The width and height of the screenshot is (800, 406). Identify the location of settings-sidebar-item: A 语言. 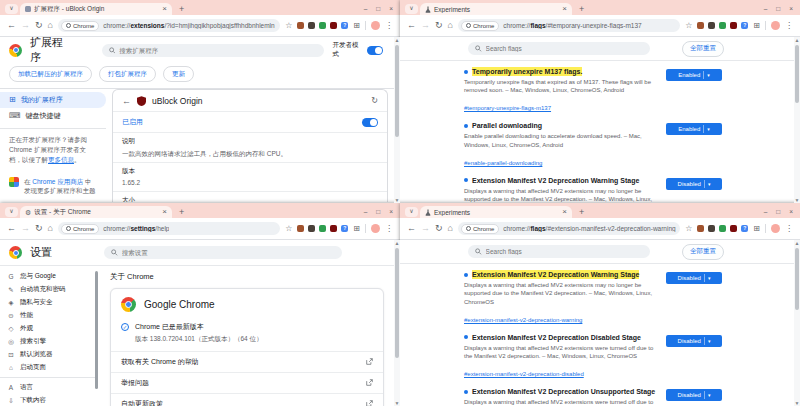
(49, 388).